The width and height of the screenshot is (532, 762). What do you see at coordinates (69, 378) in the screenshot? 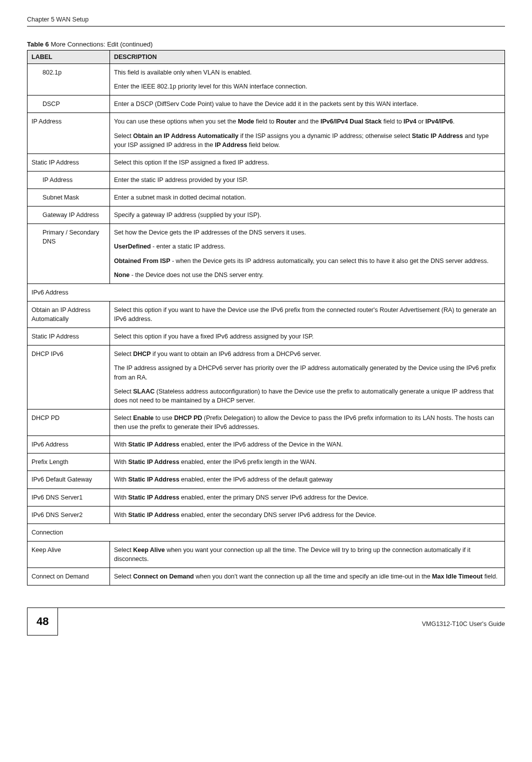
I see `row-label: DHCP IPv6` at bounding box center [69, 378].